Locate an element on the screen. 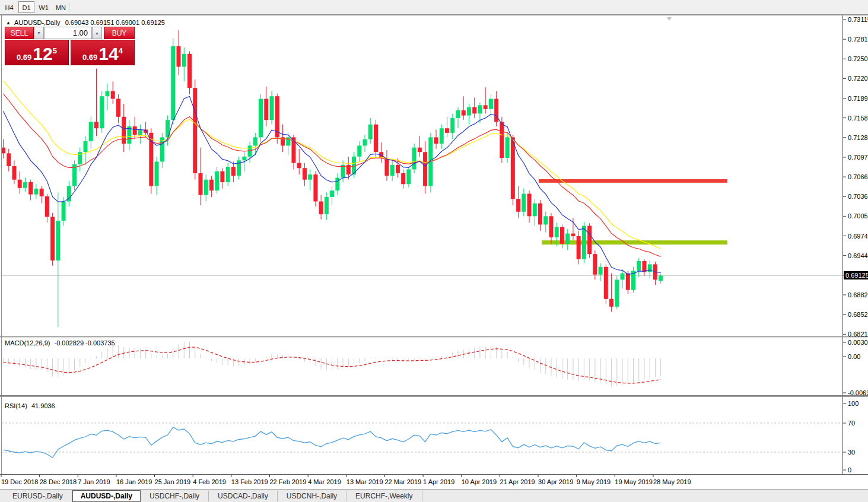  tab-usdcnh-daily: USDCNH-,Daily is located at coordinates (312, 496).